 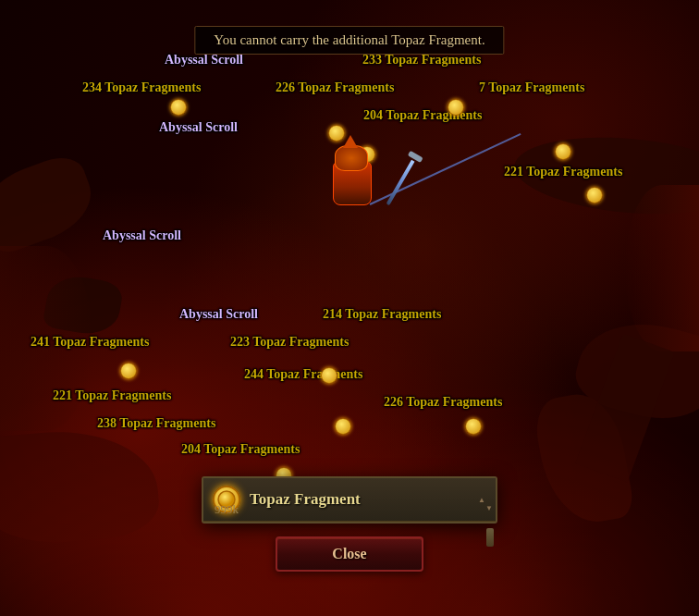 I want to click on scrollbar-thumb, so click(x=490, y=537).